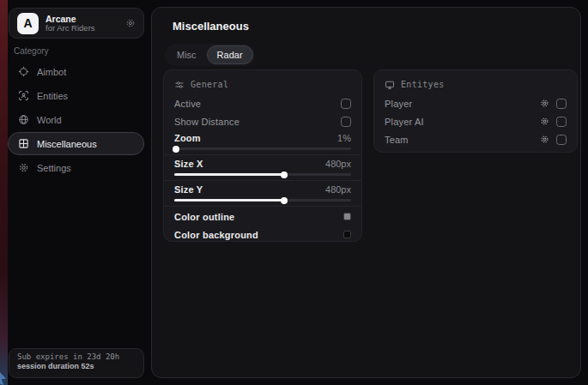 This screenshot has height=385, width=588. Describe the element at coordinates (476, 103) in the screenshot. I see `entity-row-player: Player` at that location.